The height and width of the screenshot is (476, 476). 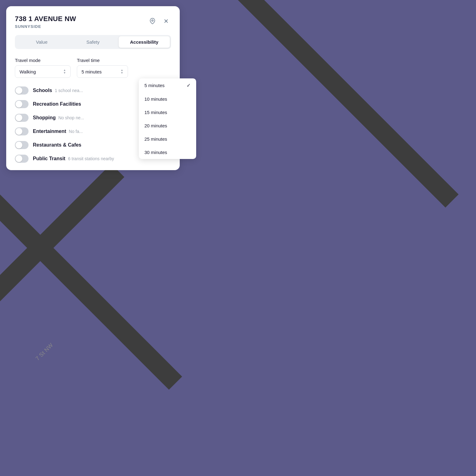 What do you see at coordinates (43, 72) in the screenshot?
I see `travel-mode-select: Walking ▲▼` at bounding box center [43, 72].